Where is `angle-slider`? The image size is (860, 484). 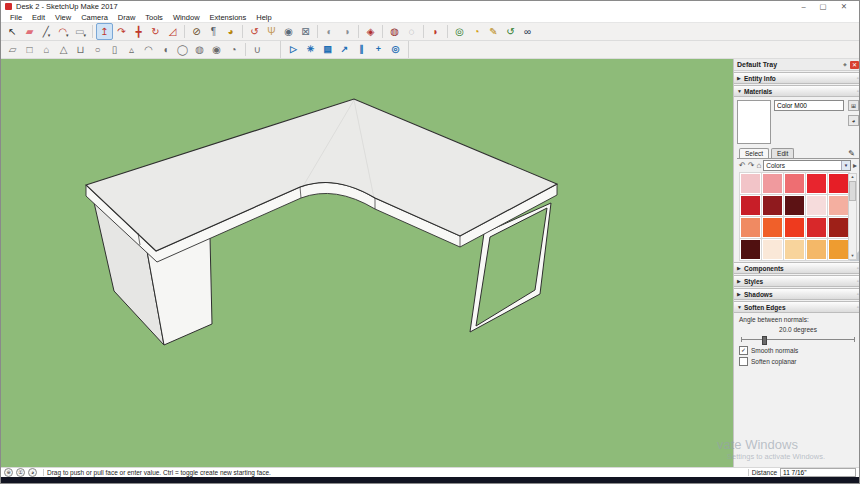 angle-slider is located at coordinates (798, 339).